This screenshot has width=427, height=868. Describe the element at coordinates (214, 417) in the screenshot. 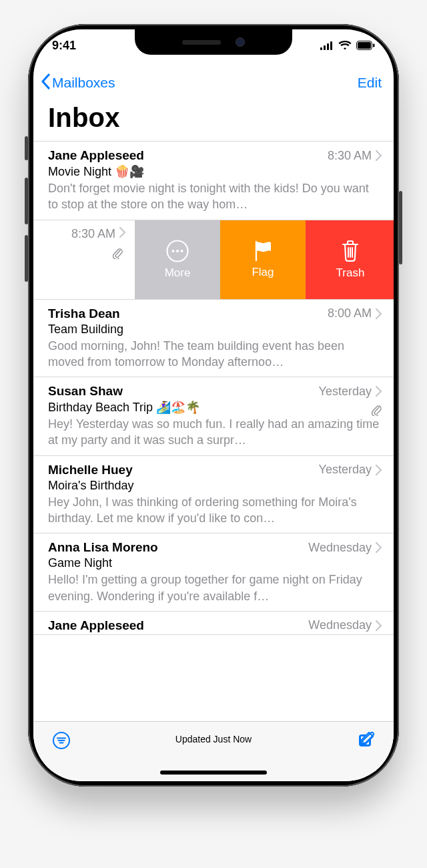

I see `mail-row: Susan Shaw Yesterday Birthday Beach Trip…` at that location.